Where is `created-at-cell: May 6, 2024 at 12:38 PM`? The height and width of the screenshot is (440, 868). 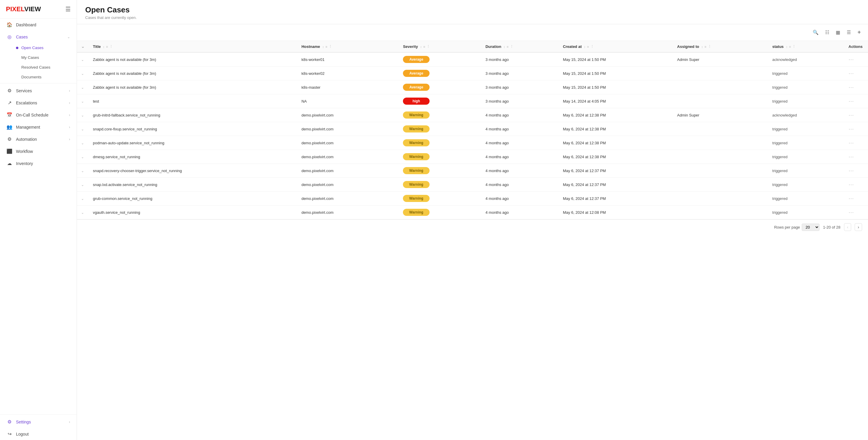 created-at-cell: May 6, 2024 at 12:38 PM is located at coordinates (616, 115).